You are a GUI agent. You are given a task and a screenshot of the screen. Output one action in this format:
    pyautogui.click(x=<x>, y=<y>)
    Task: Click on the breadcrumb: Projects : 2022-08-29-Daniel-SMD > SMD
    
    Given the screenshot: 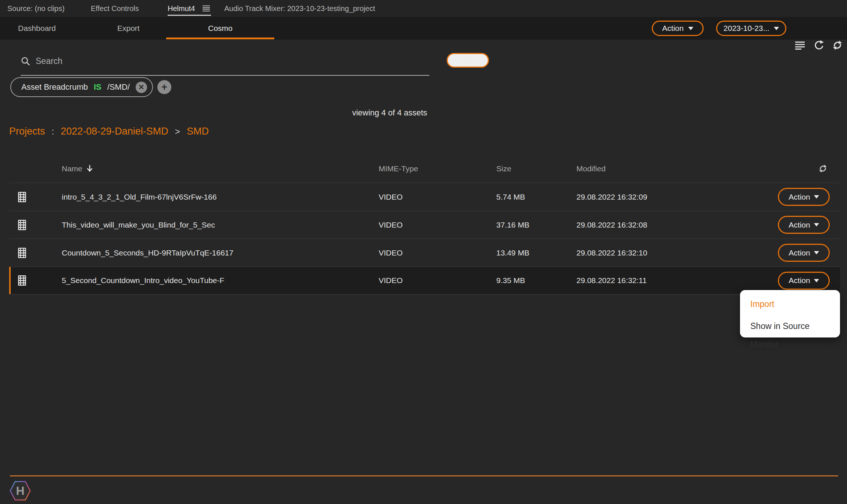 What is the action you would take?
    pyautogui.click(x=109, y=132)
    